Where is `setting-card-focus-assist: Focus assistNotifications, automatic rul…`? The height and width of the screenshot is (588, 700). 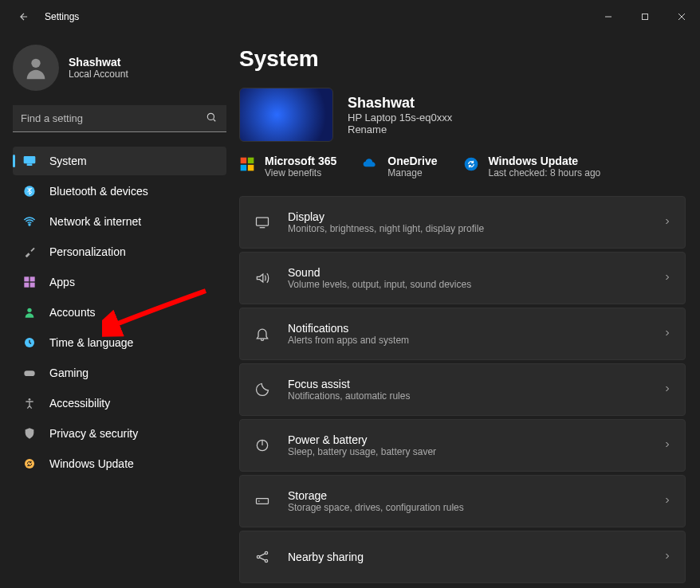
setting-card-focus-assist: Focus assistNotifications, automatic rul… is located at coordinates (462, 390).